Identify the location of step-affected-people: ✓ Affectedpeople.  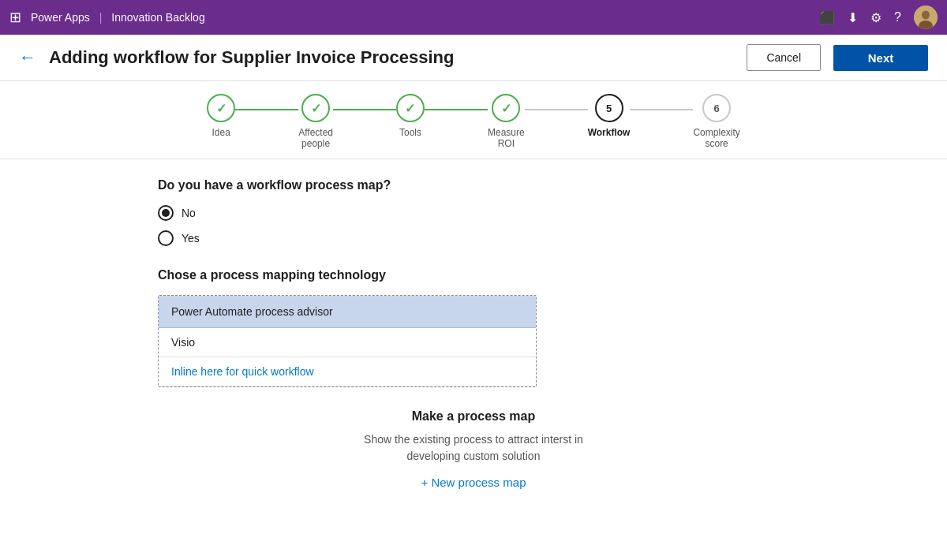
(316, 121).